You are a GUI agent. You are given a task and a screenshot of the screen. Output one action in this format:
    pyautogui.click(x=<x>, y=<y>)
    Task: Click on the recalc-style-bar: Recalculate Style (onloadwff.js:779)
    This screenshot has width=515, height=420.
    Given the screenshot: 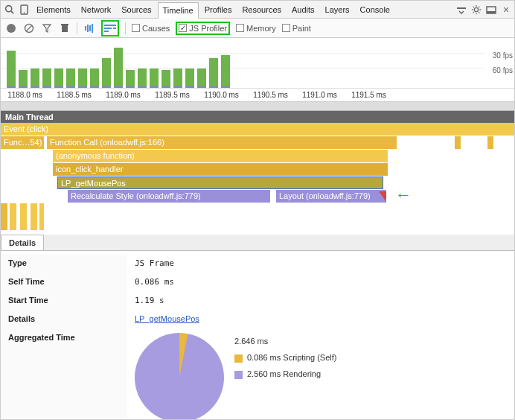 What is the action you would take?
    pyautogui.click(x=169, y=197)
    